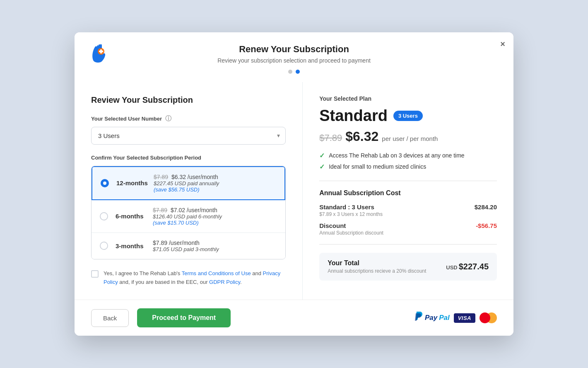 Image resolution: width=588 pixels, height=368 pixels. I want to click on modal-title: Renew Your Subscription, so click(294, 49).